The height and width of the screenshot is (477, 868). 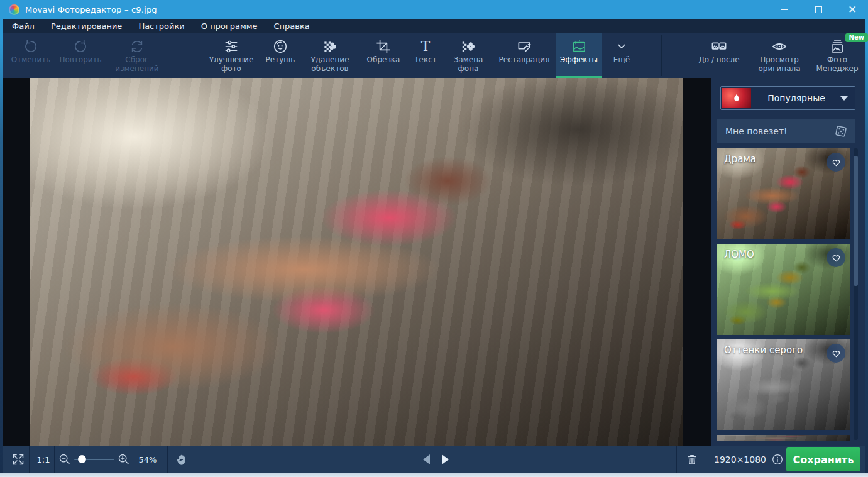 What do you see at coordinates (841, 131) in the screenshot?
I see `dice-icon` at bounding box center [841, 131].